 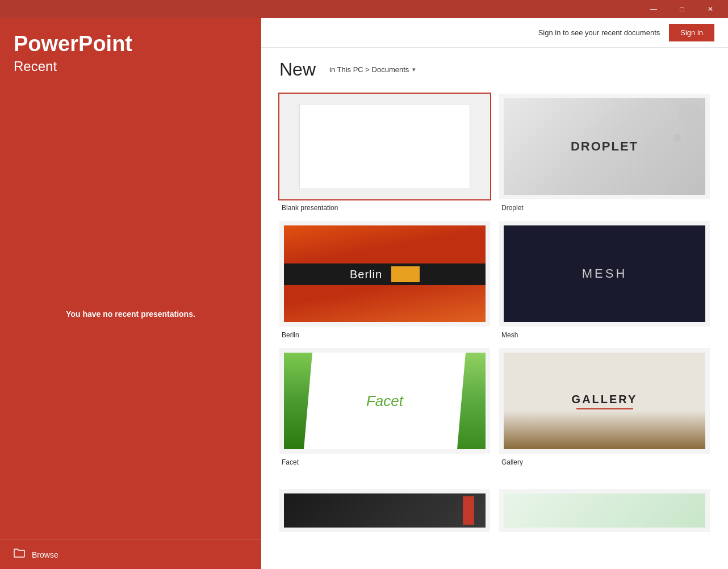 I want to click on no-recent-text: You have no recent presentations., so click(x=131, y=314).